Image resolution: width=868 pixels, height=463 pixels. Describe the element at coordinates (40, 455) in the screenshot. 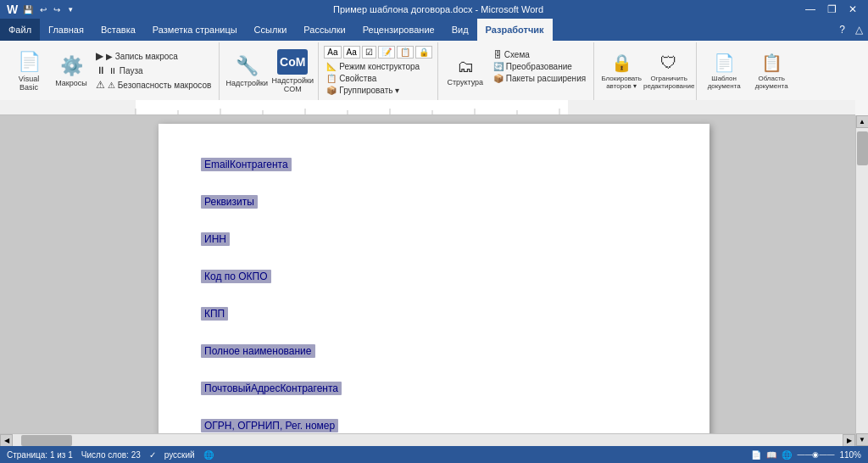

I see `page-info: Страница: 1 из 1` at that location.